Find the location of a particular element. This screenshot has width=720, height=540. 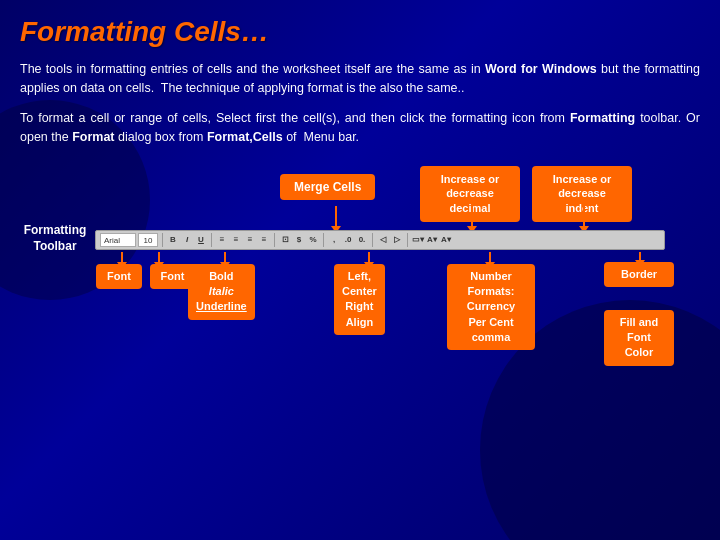

align-justify-button: ≡ is located at coordinates (264, 240).